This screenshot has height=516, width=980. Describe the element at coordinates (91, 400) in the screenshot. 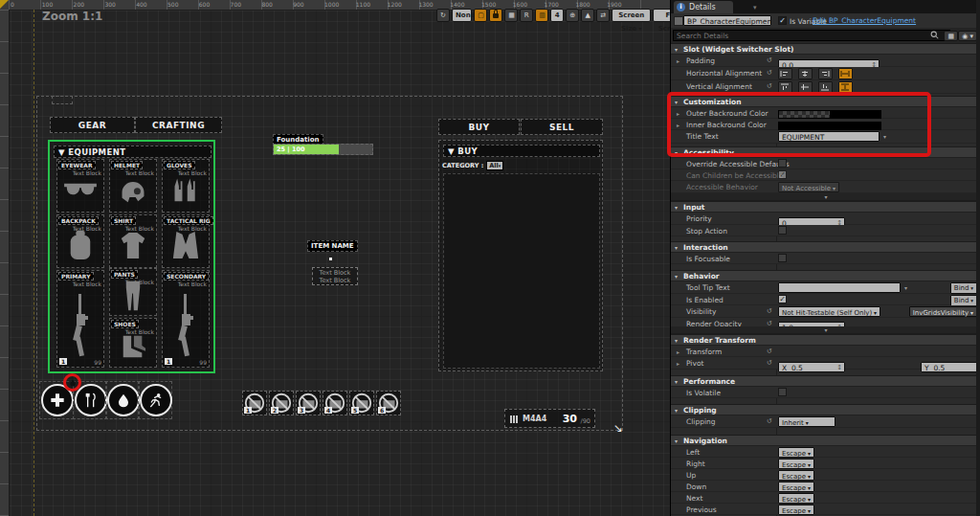

I see `food-button` at that location.